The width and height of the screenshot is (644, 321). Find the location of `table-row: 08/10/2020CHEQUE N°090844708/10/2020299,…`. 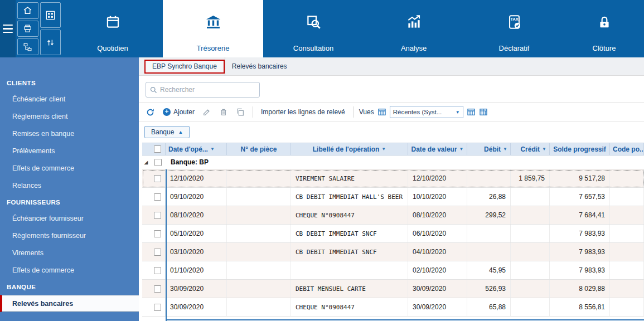

table-row: 08/10/2020CHEQUE N°090844708/10/2020299,… is located at coordinates (393, 215).